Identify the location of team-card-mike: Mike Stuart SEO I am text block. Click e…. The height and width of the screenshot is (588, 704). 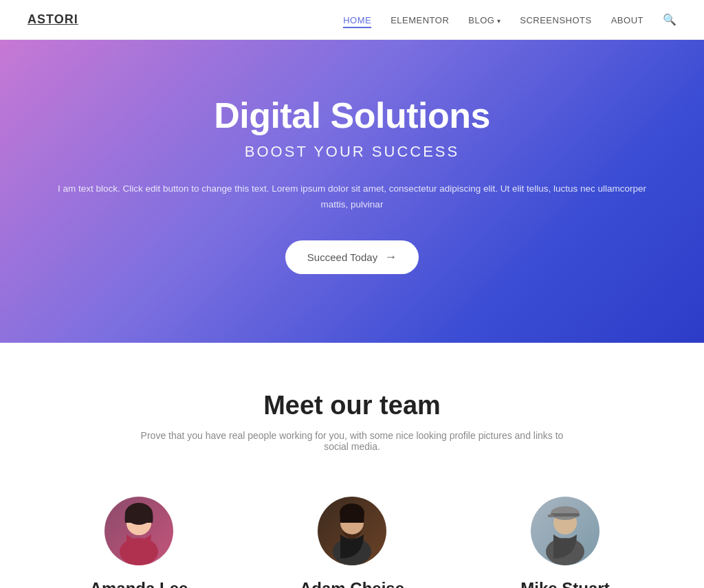
(565, 539).